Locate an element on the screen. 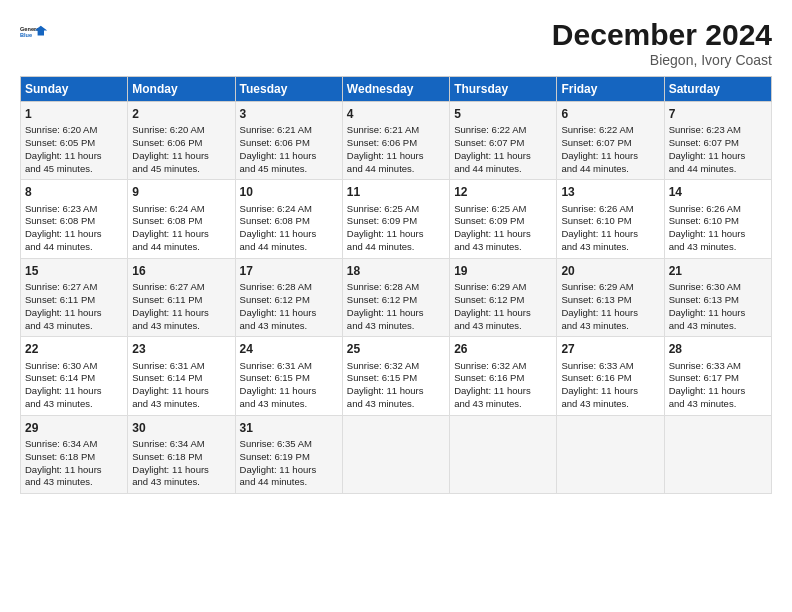 This screenshot has height=612, width=792. calendar-cell: 28Sunrise: 6:33 AMSunset: 6:17 PMDayligh… is located at coordinates (718, 376).